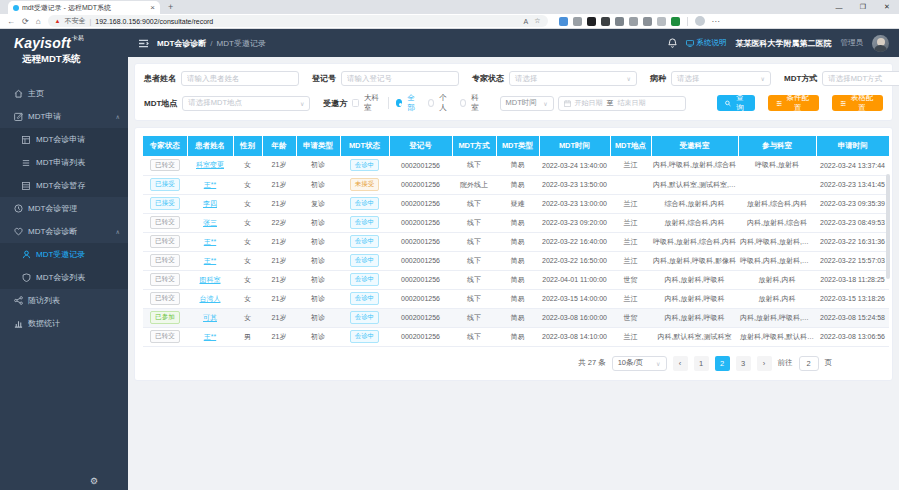 Image resolution: width=899 pixels, height=490 pixels. I want to click on browser-profile-avatar, so click(700, 21).